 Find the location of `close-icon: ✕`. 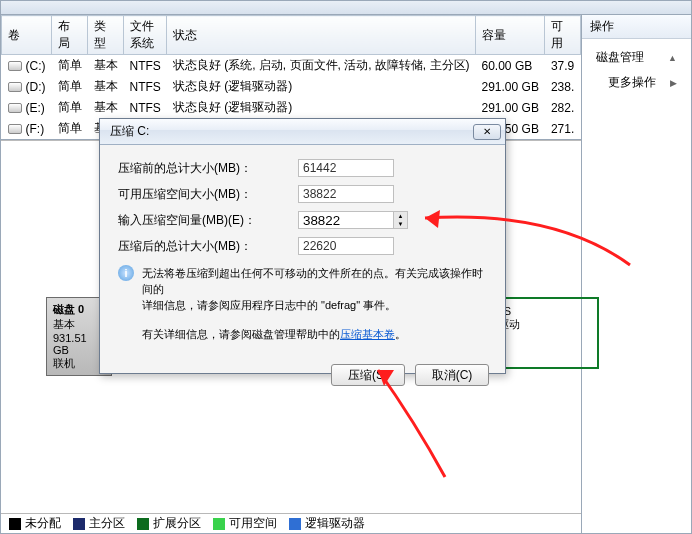

close-icon: ✕ is located at coordinates (487, 132).